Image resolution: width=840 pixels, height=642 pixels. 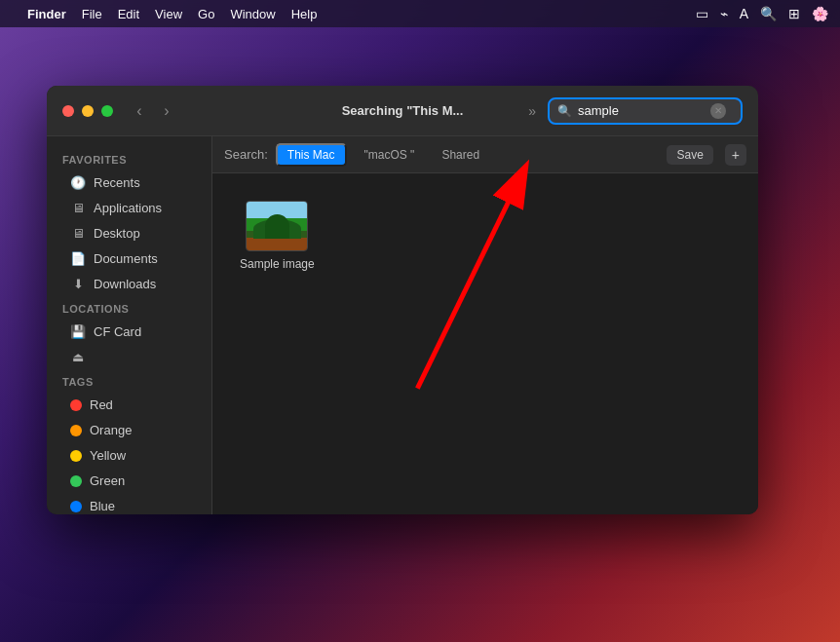 I want to click on sidebar-item-label: Documents, so click(x=126, y=259).